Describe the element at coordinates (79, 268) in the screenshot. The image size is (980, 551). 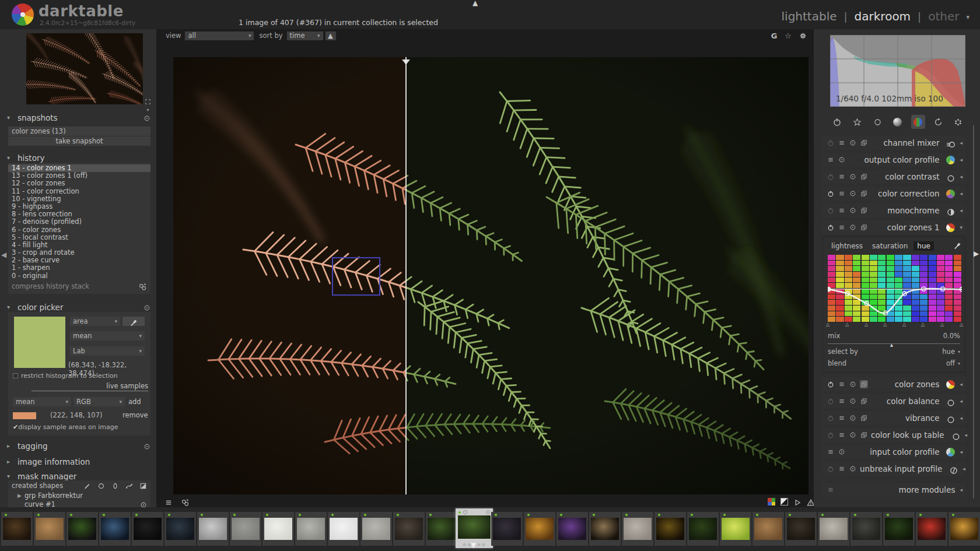
I see `history-item-1: 1 - sharpen` at that location.